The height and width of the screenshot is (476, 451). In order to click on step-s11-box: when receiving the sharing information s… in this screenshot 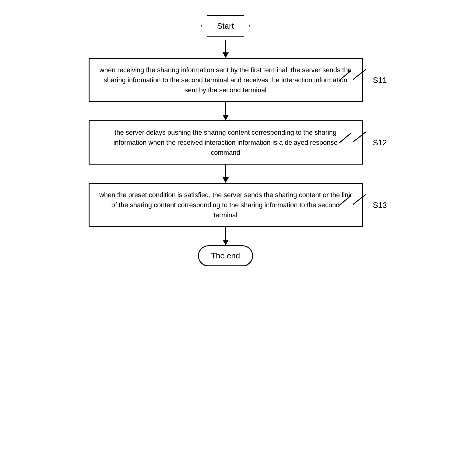, I will do `click(226, 80)`.